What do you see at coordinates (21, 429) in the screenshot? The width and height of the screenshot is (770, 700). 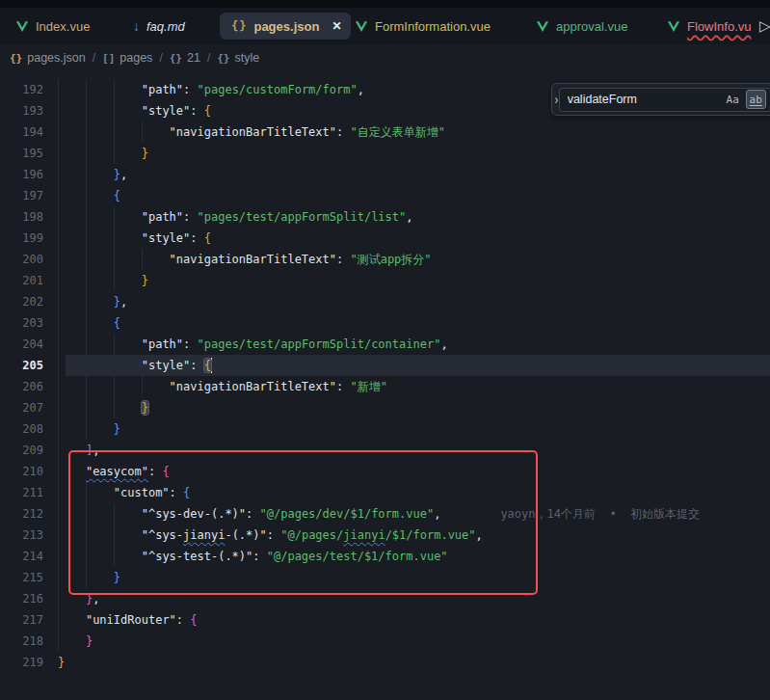 I see `line-number: 208` at bounding box center [21, 429].